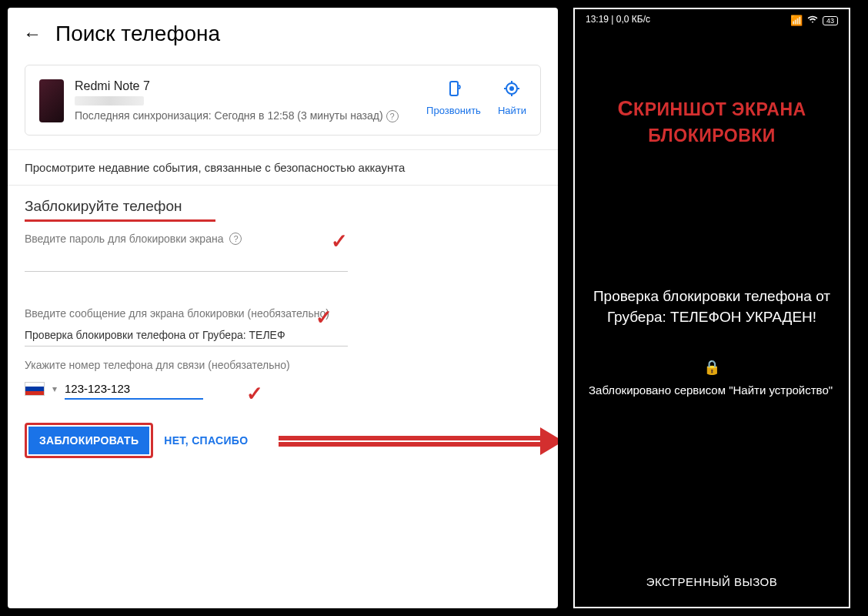 The image size is (868, 616). What do you see at coordinates (186, 336) in the screenshot?
I see `message-input` at bounding box center [186, 336].